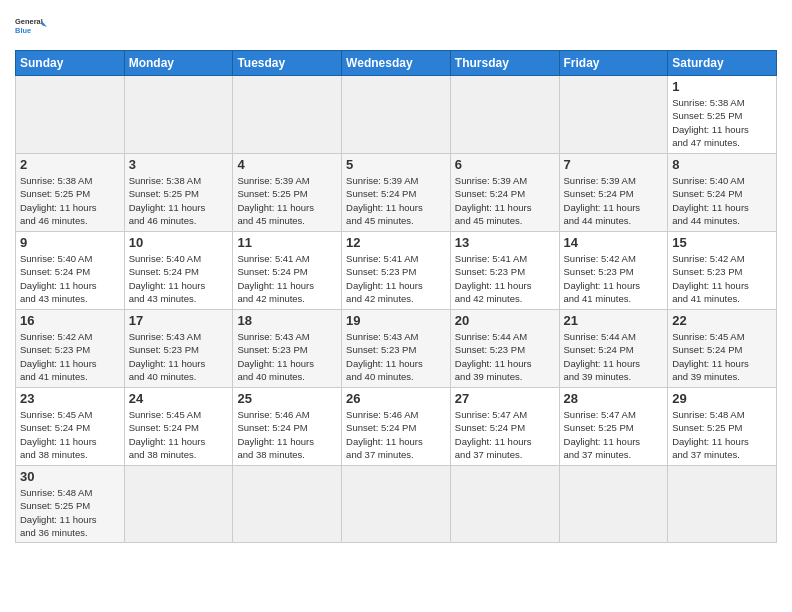  I want to click on calendar-cell: 20Sunrise: 5:44 AM Sunset: 5:23 PM Dayli…, so click(504, 349).